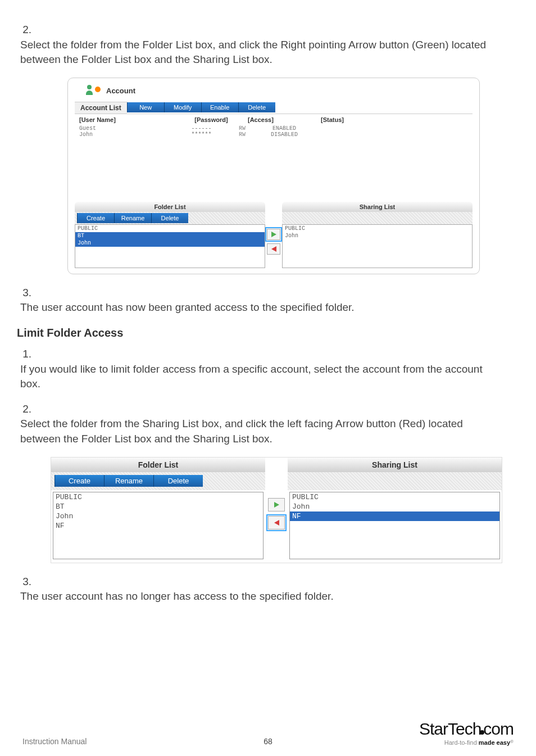  Describe the element at coordinates (96, 218) in the screenshot. I see `create-button: Create` at that location.